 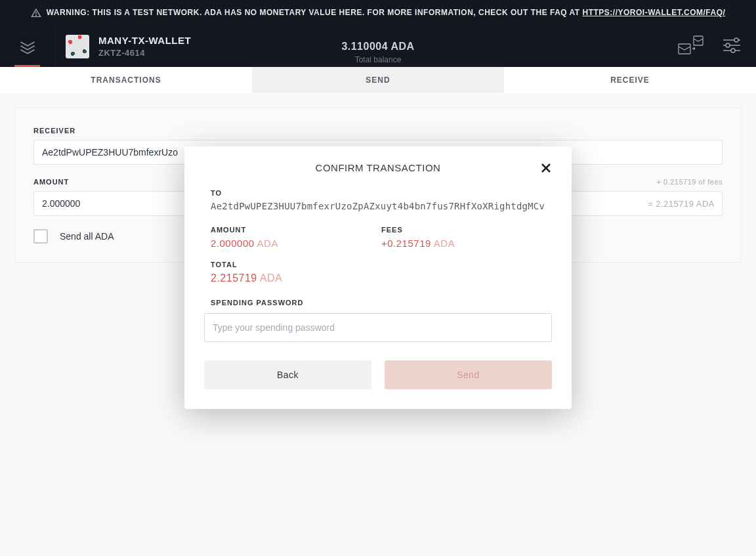 What do you see at coordinates (378, 60) in the screenshot?
I see `total-balance-label: Total balance` at bounding box center [378, 60].